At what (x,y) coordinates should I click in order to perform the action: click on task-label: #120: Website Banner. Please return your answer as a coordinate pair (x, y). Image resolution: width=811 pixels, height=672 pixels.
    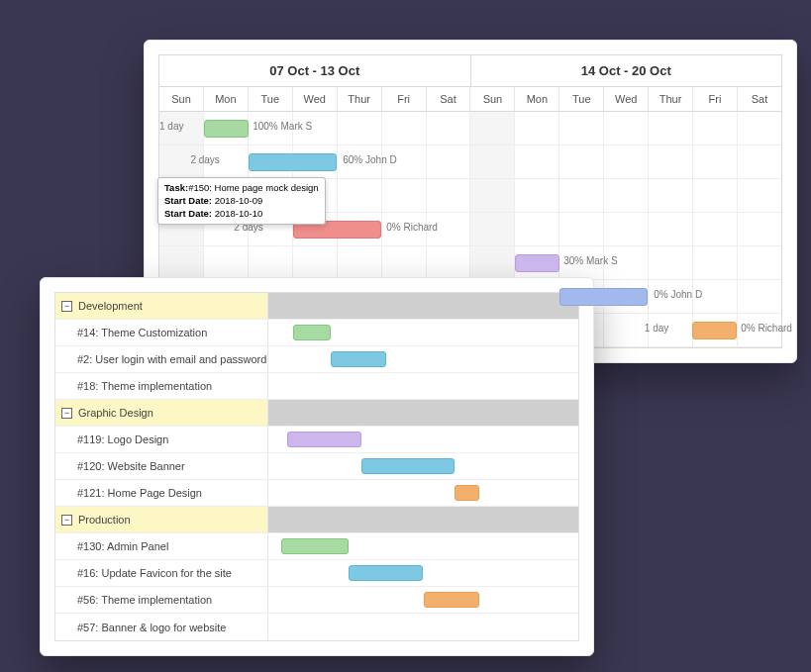
    Looking at the image, I should click on (131, 466).